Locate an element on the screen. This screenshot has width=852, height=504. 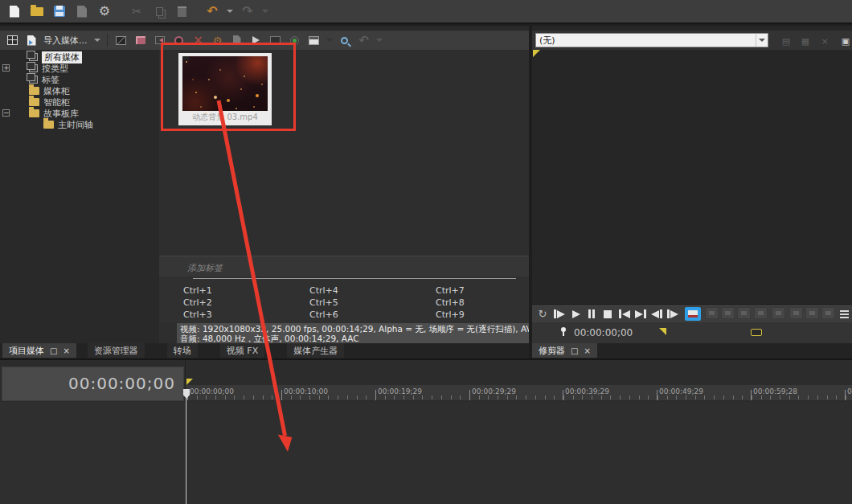
timeline-timecode-display: 00:00:00;00 is located at coordinates (93, 384).